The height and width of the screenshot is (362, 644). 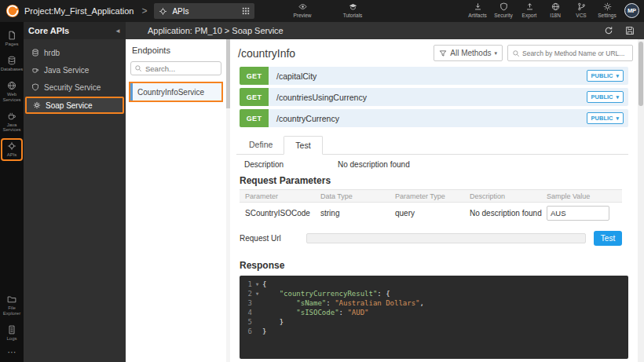 What do you see at coordinates (556, 6) in the screenshot?
I see `i18n-globe-icon` at bounding box center [556, 6].